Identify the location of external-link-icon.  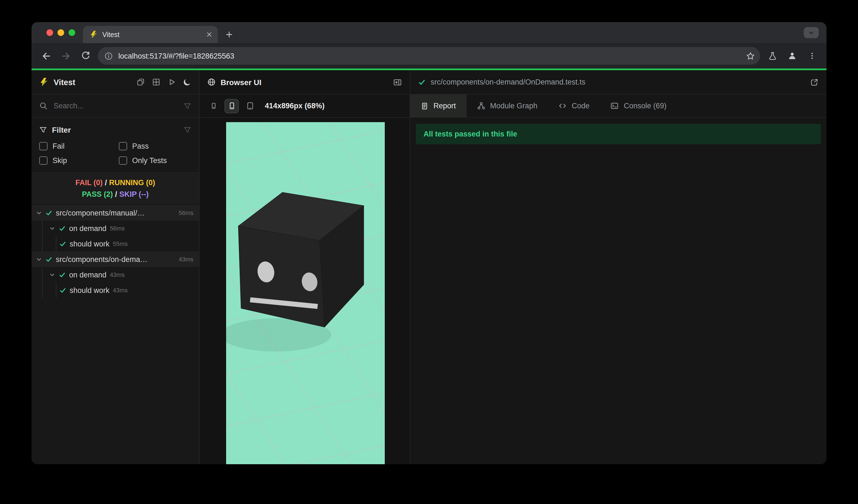
(814, 82).